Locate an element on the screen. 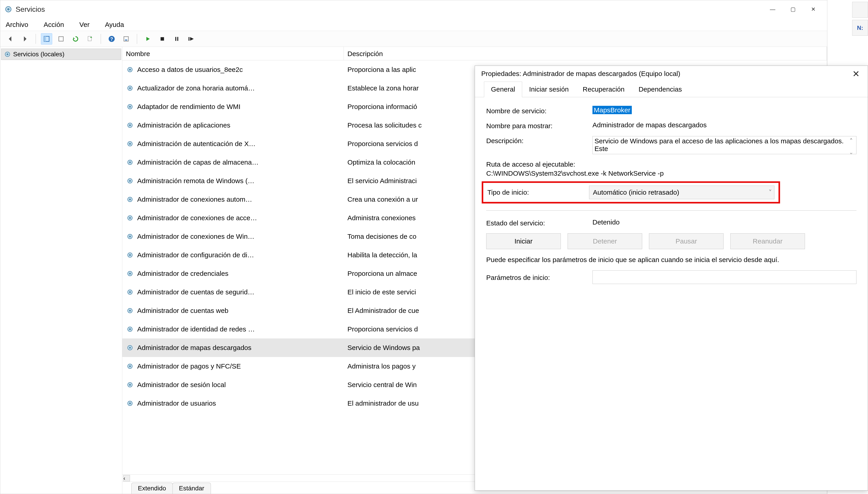  value-service-name: MapsBroker is located at coordinates (612, 110).